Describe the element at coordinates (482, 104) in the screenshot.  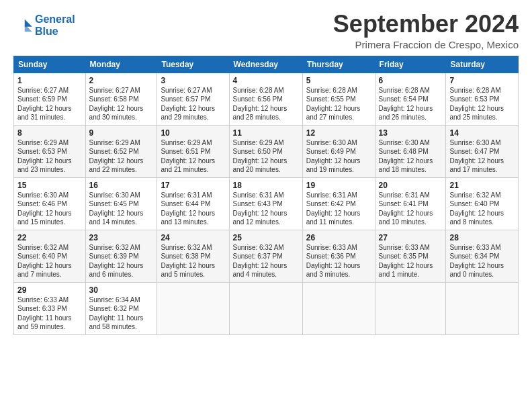
I see `day-info: Sunrise: 6:28 AM Sunset: 6:53 PM Dayligh…` at that location.